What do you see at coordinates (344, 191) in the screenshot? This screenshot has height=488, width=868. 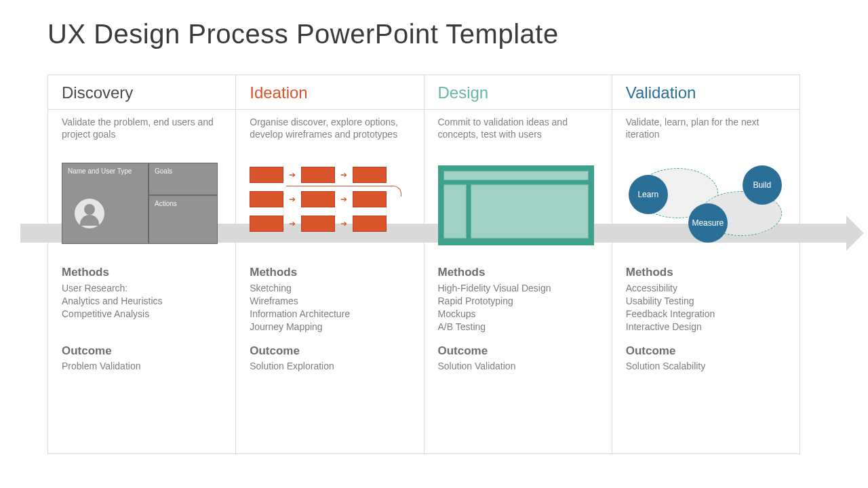 I see `flow-curve-icon` at bounding box center [344, 191].